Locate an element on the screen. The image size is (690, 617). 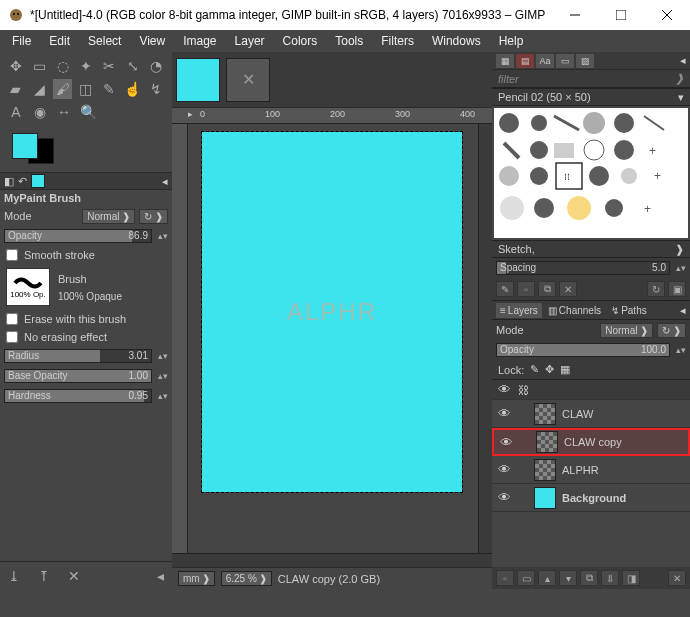
tool-fuzzy-select: ✦ is located at coordinates (86, 66).